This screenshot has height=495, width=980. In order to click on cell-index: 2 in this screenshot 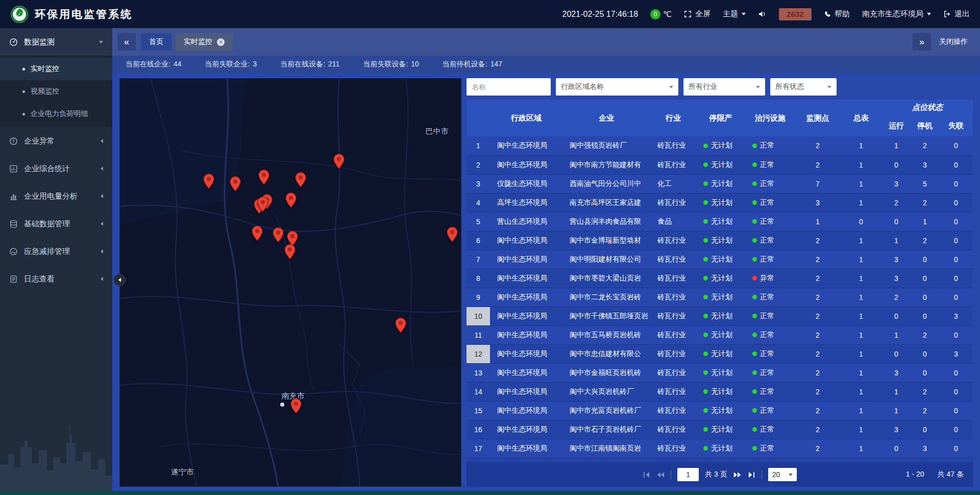, I will do `click(478, 164)`.